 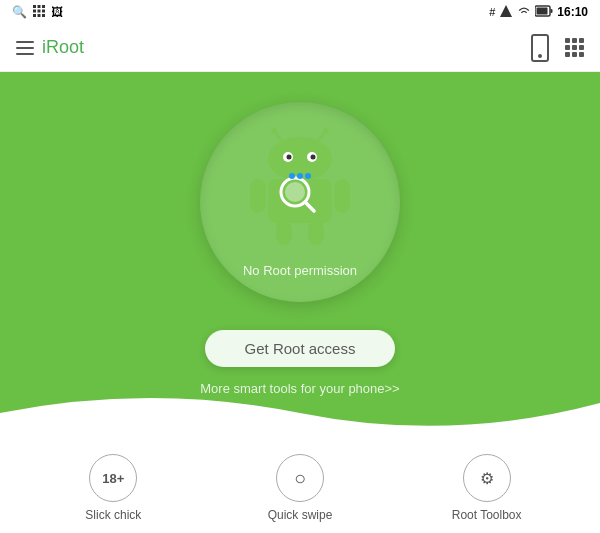 I want to click on slick-chick-icon-circle: 18+, so click(x=113, y=478).